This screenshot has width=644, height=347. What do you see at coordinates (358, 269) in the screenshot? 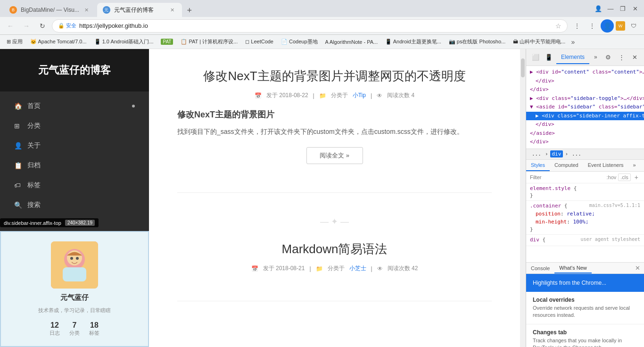
I see `post-2-cat-link: 小芝士` at bounding box center [358, 269].